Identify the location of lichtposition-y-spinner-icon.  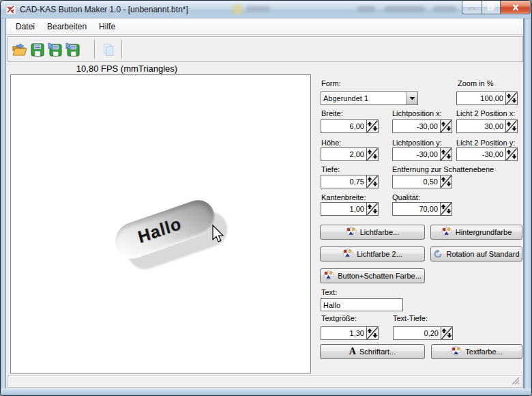
(446, 154).